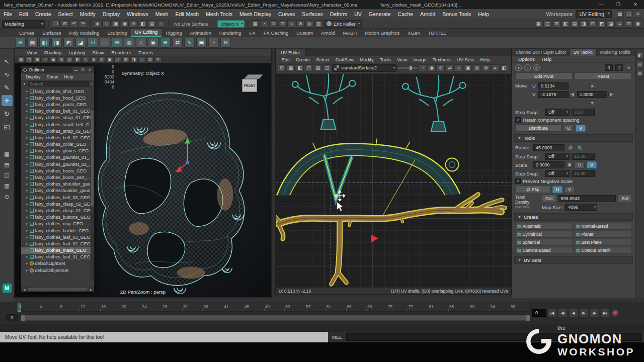 The height and width of the screenshot is (362, 644). What do you see at coordinates (255, 24) in the screenshot?
I see `render-toolbar-icon: ▦` at bounding box center [255, 24].